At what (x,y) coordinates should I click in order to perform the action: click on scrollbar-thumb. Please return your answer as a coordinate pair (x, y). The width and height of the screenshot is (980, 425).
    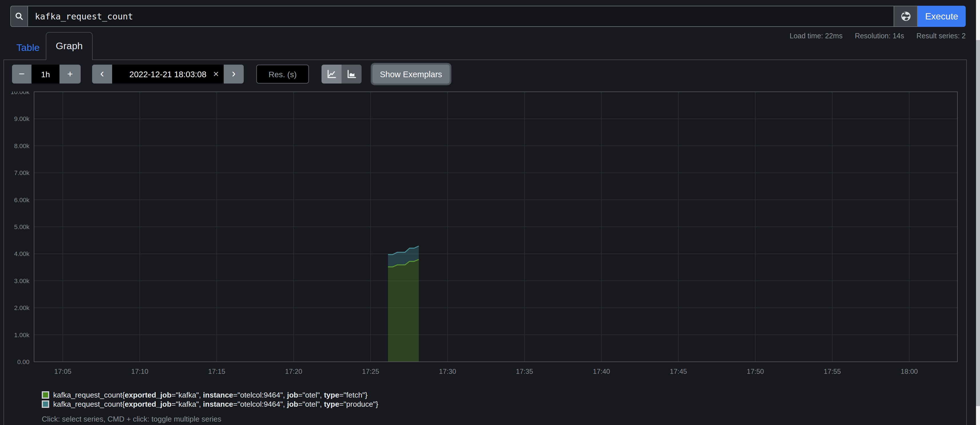
    Looking at the image, I should click on (978, 223).